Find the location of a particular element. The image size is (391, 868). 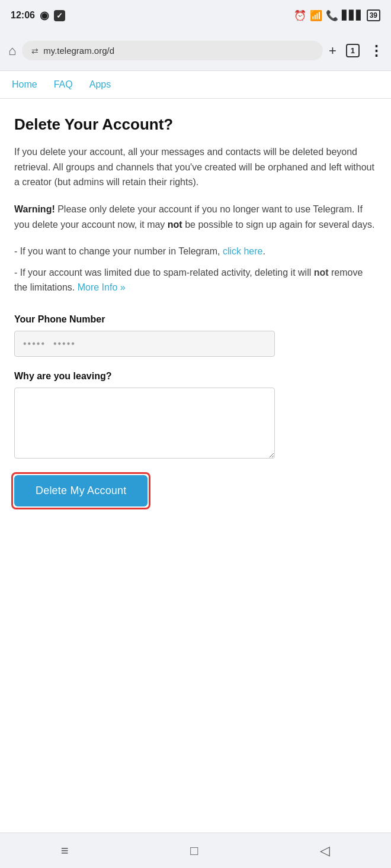

info-text: - If you want to change your number in T… is located at coordinates (196, 270).